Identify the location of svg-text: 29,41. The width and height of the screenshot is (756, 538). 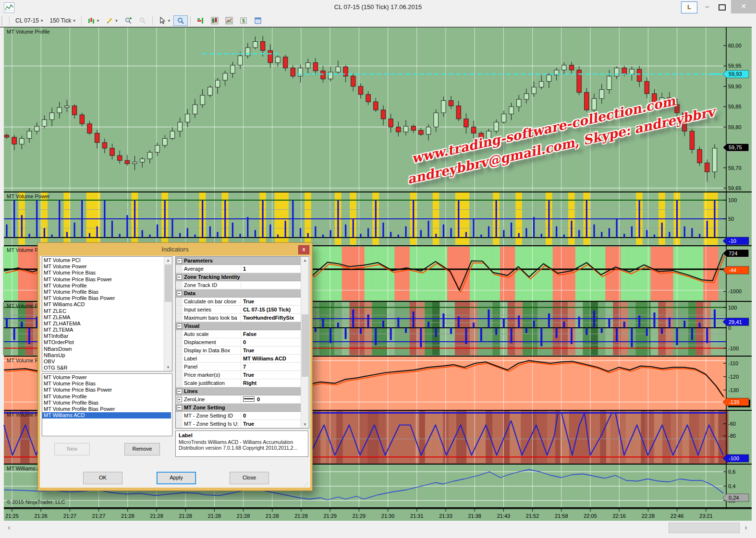
(735, 322).